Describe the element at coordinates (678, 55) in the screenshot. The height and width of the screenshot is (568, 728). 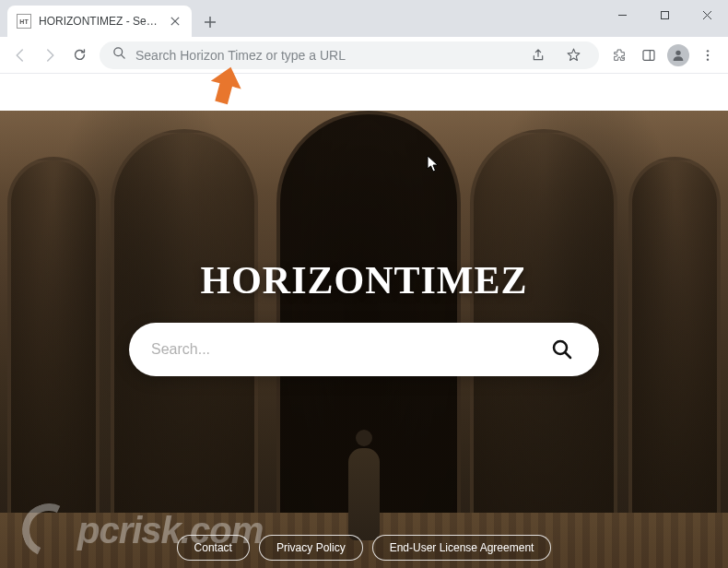
I see `profile-avatar` at that location.